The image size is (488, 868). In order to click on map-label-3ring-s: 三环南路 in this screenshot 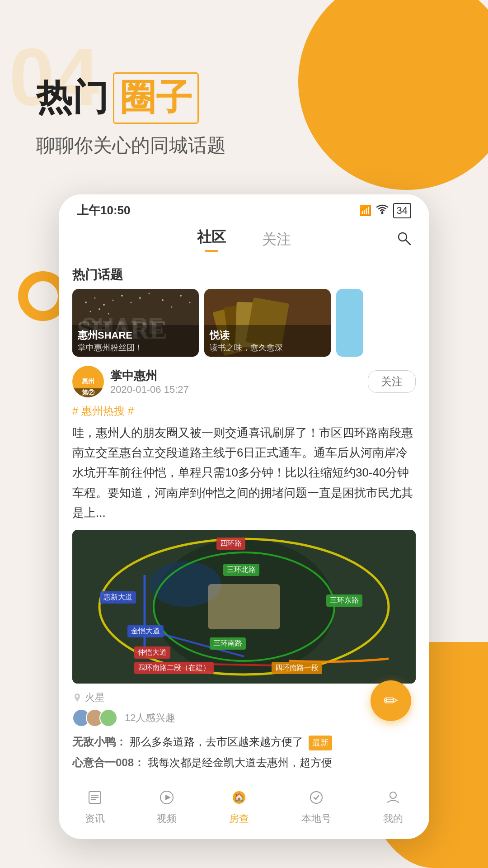, I will do `click(228, 644)`.